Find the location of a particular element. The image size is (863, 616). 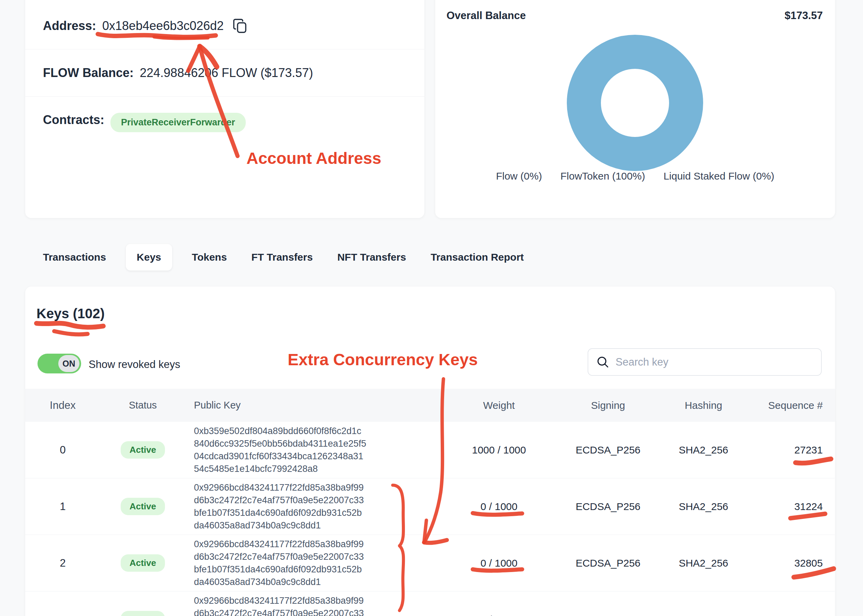

tab-keys: Keys is located at coordinates (149, 257).